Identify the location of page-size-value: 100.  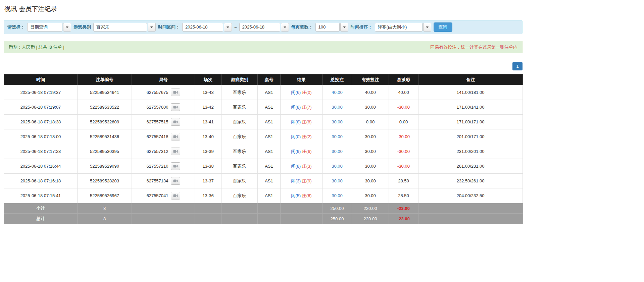
(328, 27).